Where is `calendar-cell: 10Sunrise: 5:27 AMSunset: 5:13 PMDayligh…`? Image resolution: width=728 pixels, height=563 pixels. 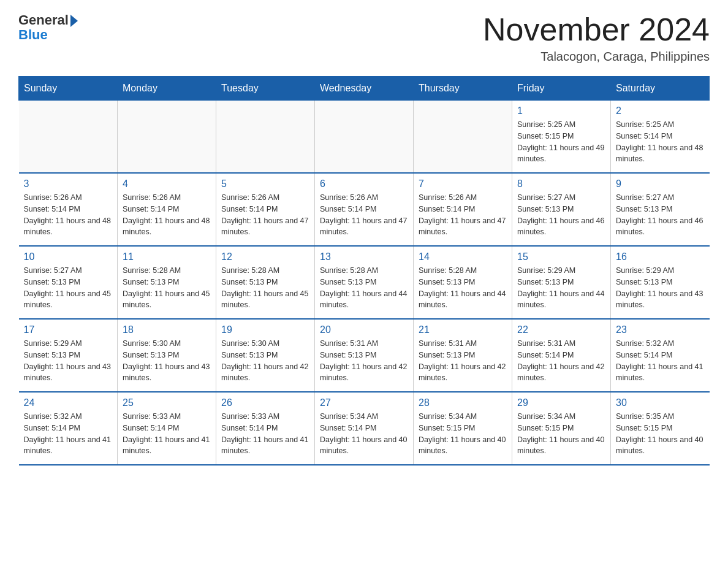
calendar-cell: 10Sunrise: 5:27 AMSunset: 5:13 PMDayligh… is located at coordinates (69, 282).